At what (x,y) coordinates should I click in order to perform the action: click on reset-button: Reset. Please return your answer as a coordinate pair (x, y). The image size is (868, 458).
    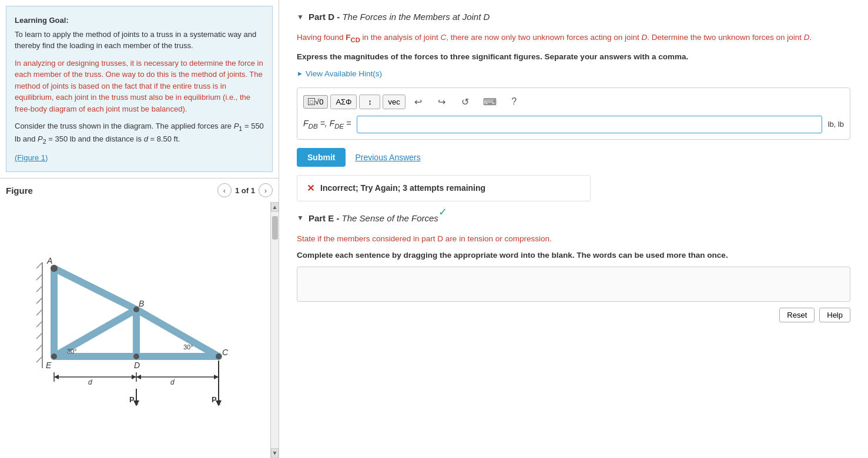
    Looking at the image, I should click on (797, 315).